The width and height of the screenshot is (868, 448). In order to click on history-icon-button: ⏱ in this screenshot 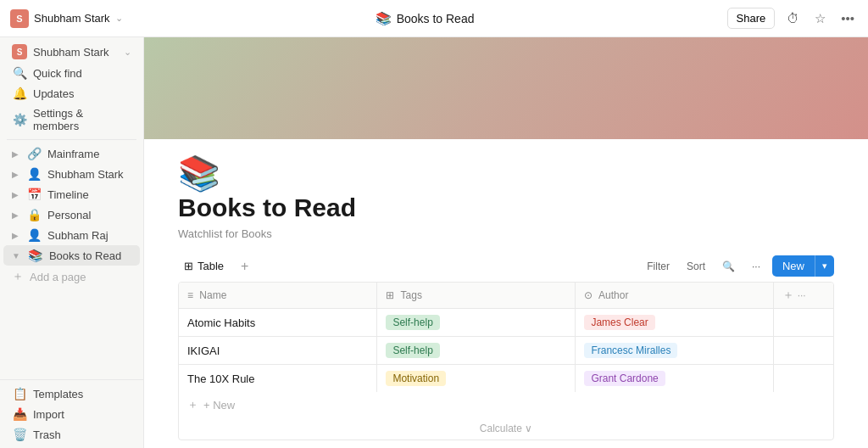, I will do `click(793, 19)`.